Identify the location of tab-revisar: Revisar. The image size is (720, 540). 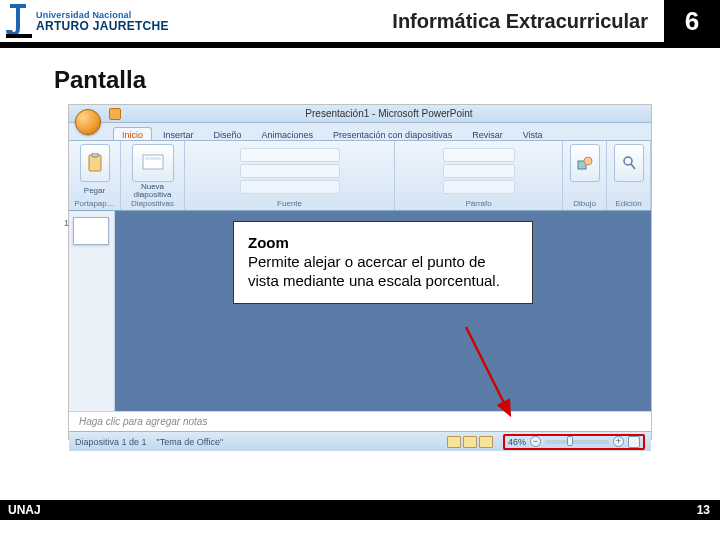
(488, 134).